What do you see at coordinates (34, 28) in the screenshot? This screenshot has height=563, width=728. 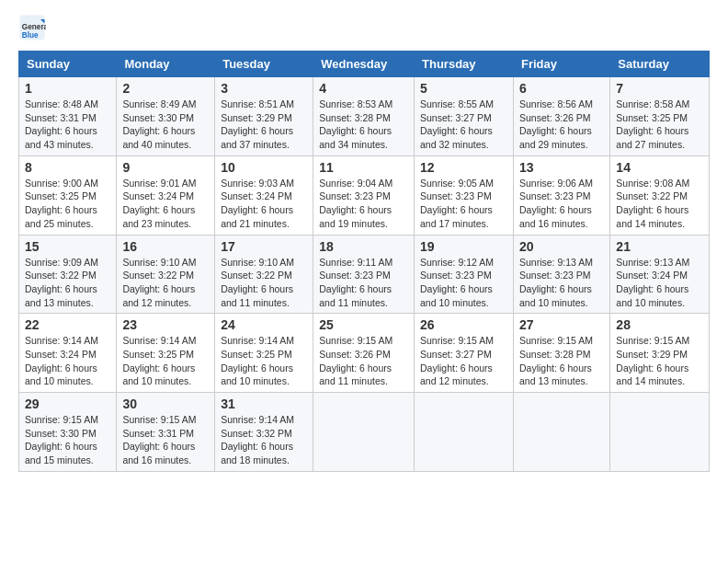 I see `svg-text: General` at bounding box center [34, 28].